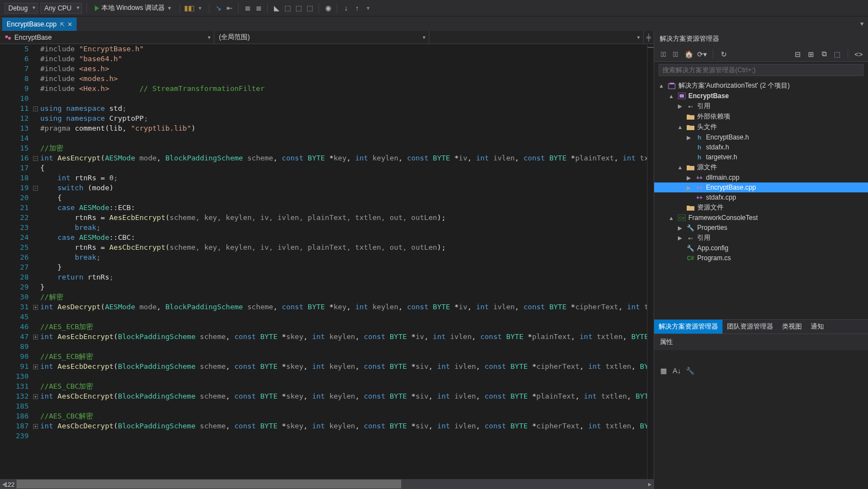 The width and height of the screenshot is (868, 489). I want to click on home-icon: 🏠, so click(689, 54).